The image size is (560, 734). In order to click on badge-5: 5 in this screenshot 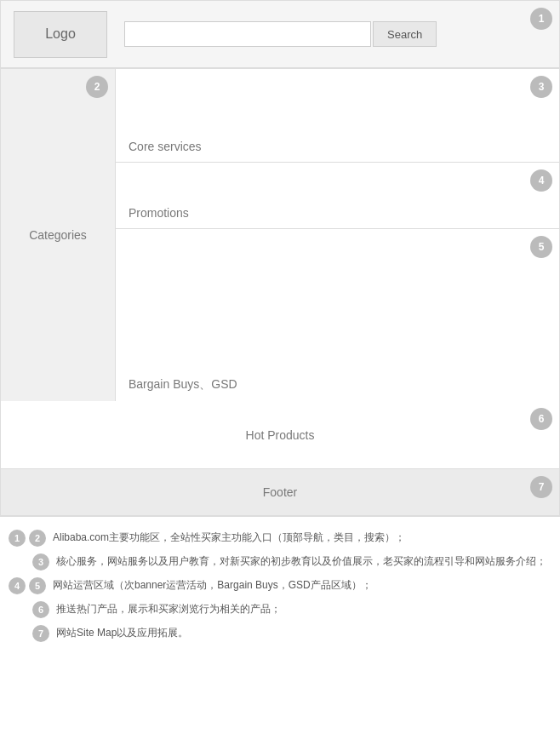, I will do `click(541, 247)`.